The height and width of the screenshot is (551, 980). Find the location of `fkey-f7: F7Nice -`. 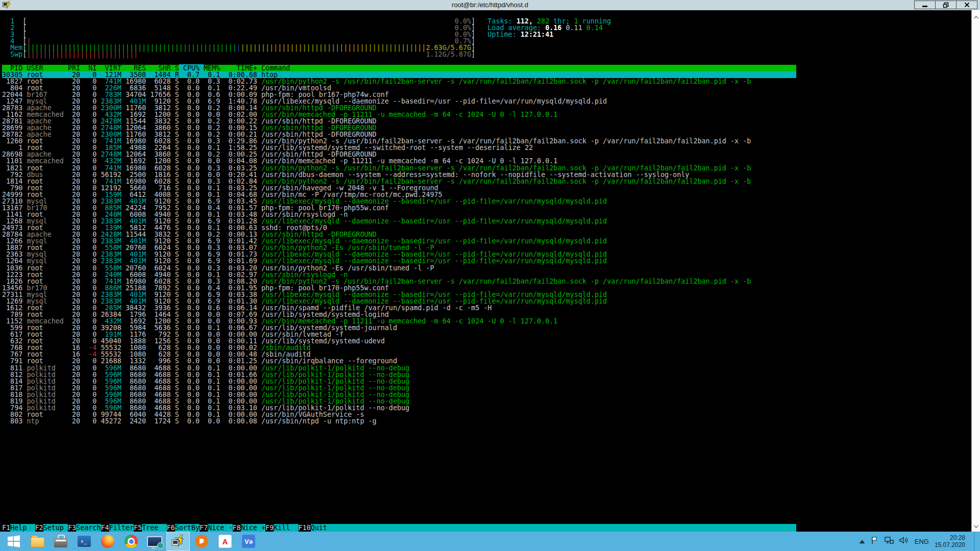

fkey-f7: F7Nice - is located at coordinates (216, 528).